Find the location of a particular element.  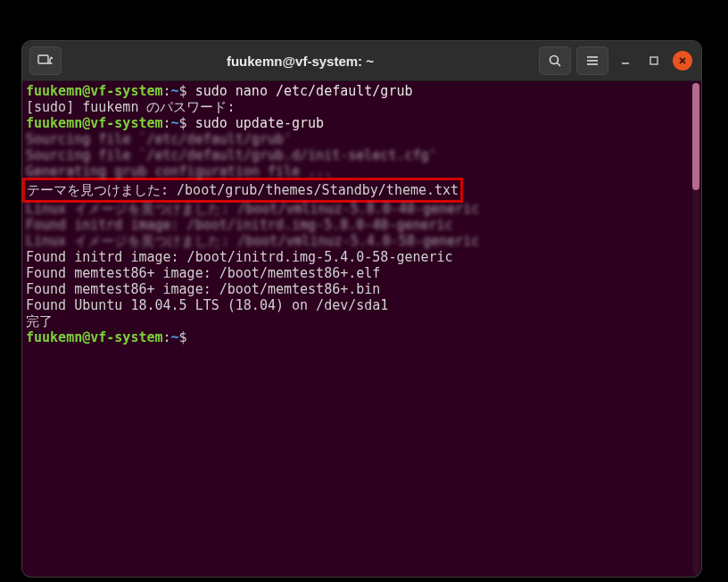

maximize-icon is located at coordinates (654, 61).